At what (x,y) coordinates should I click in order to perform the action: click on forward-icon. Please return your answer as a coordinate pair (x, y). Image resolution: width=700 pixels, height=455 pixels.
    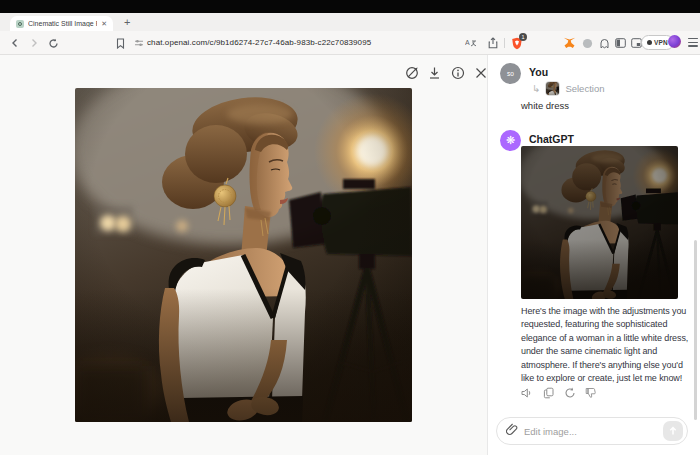
    Looking at the image, I should click on (34, 43).